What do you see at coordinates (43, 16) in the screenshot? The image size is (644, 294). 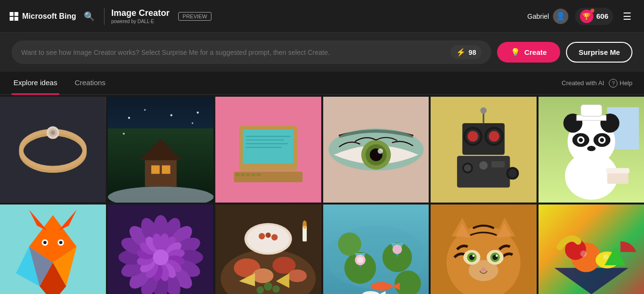 I see `bing-logo: Microsoft Bing` at bounding box center [43, 16].